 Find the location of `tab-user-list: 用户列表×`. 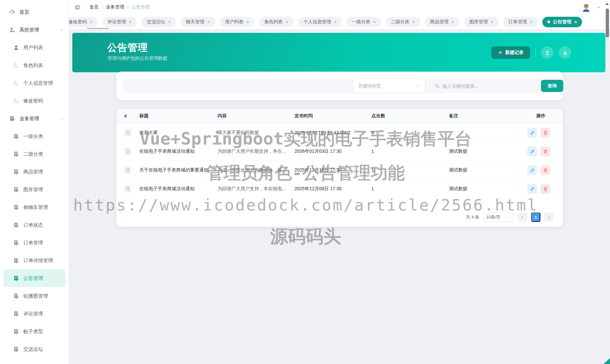

tab-user-list: 用户列表× is located at coordinates (237, 22).